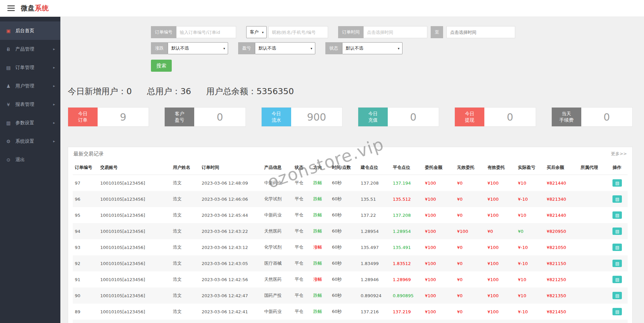  Describe the element at coordinates (231, 263) in the screenshot. I see `order-time: 2023-03-06 12:43:05` at that location.